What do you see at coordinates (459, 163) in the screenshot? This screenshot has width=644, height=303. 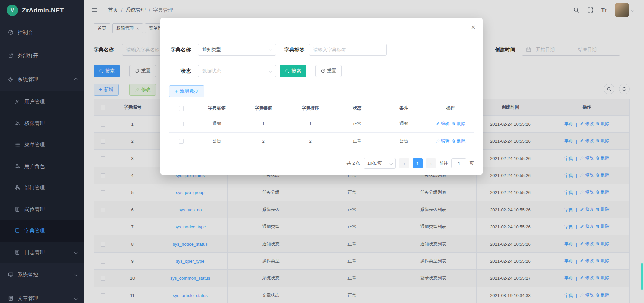 I see `jump-page-input` at bounding box center [459, 163].